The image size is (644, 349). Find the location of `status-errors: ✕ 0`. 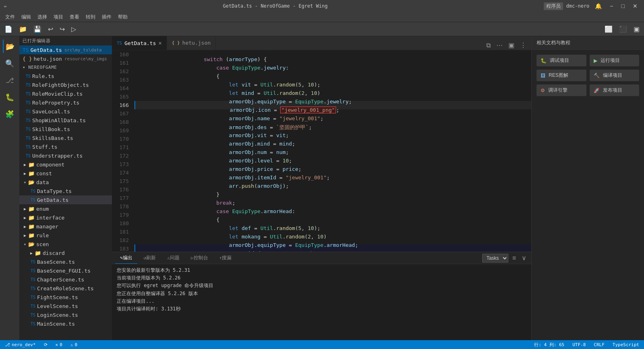

status-errors: ✕ 0 is located at coordinates (59, 345).